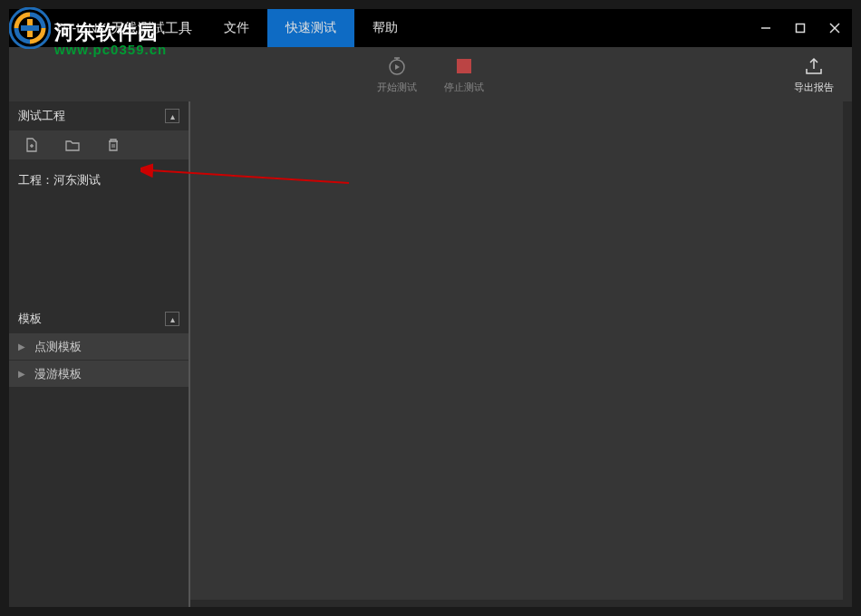 This screenshot has width=861, height=616. What do you see at coordinates (464, 66) in the screenshot?
I see `stop-icon` at bounding box center [464, 66].